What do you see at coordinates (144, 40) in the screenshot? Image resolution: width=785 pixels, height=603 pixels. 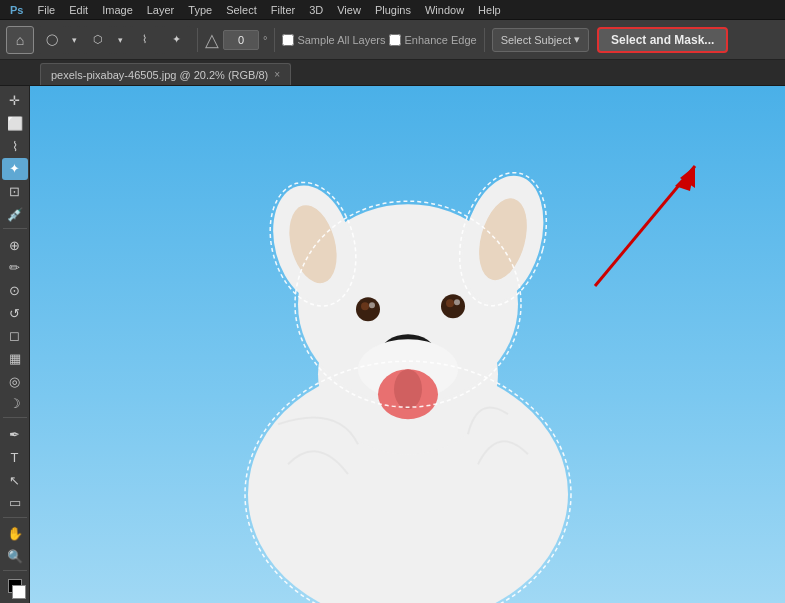 I see `lasso-btn: ⌇` at bounding box center [144, 40].